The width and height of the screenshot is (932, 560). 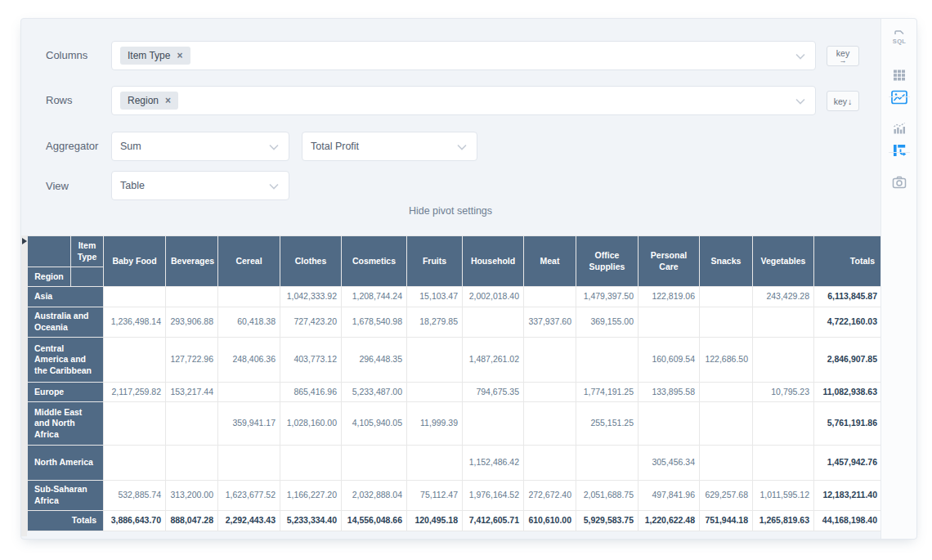 What do you see at coordinates (311, 423) in the screenshot?
I see `pivot-cell: 1,028,160.00` at bounding box center [311, 423].